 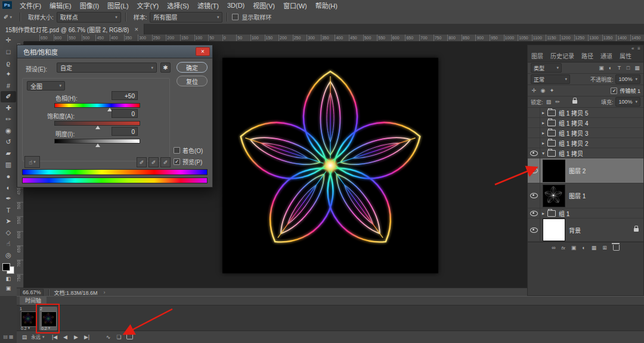 What do you see at coordinates (628, 79) in the screenshot?
I see `opacity-field: 100% ▾` at bounding box center [628, 79].